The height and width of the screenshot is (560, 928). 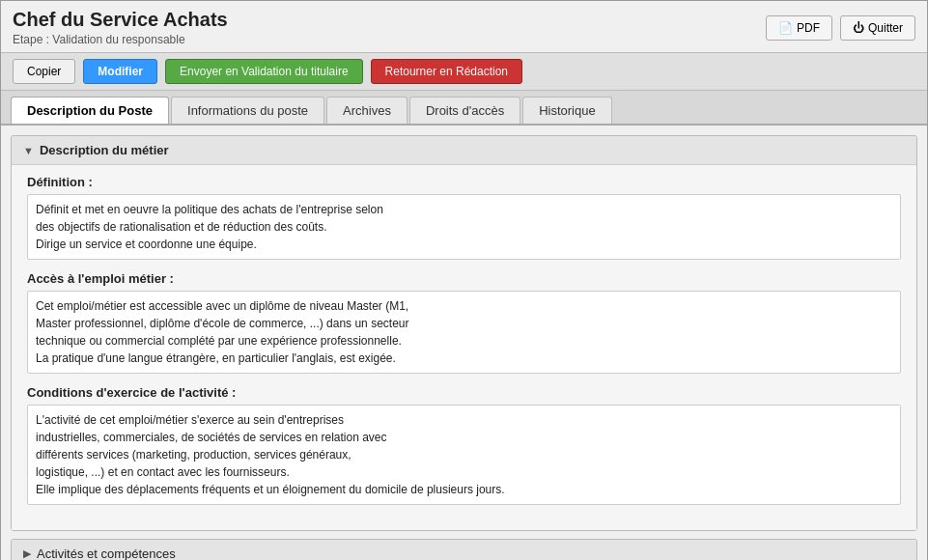 What do you see at coordinates (808, 28) in the screenshot?
I see `pdf-label: PDF` at bounding box center [808, 28].